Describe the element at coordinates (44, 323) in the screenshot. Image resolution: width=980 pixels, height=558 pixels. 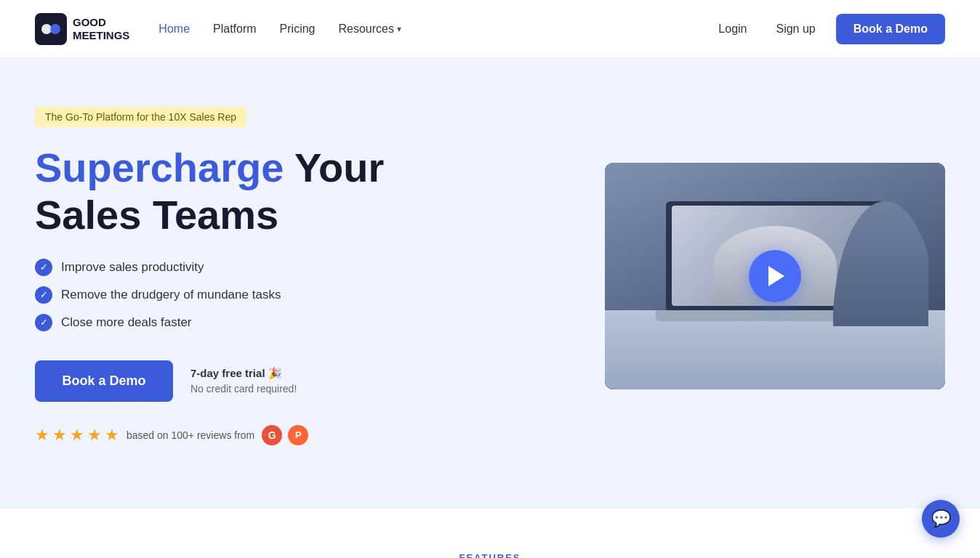
I see `check-icon-3: ✓` at that location.